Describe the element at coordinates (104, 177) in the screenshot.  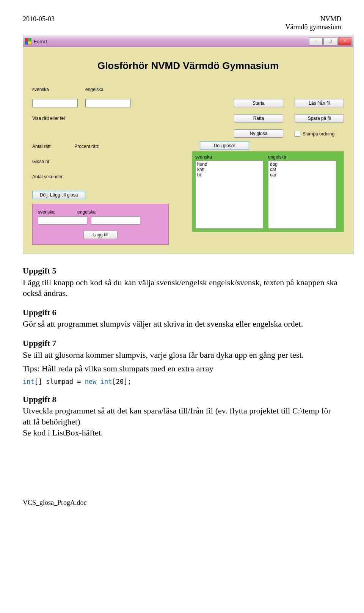
I see `label-antal-sekunder: Antal sekunder:` at that location.